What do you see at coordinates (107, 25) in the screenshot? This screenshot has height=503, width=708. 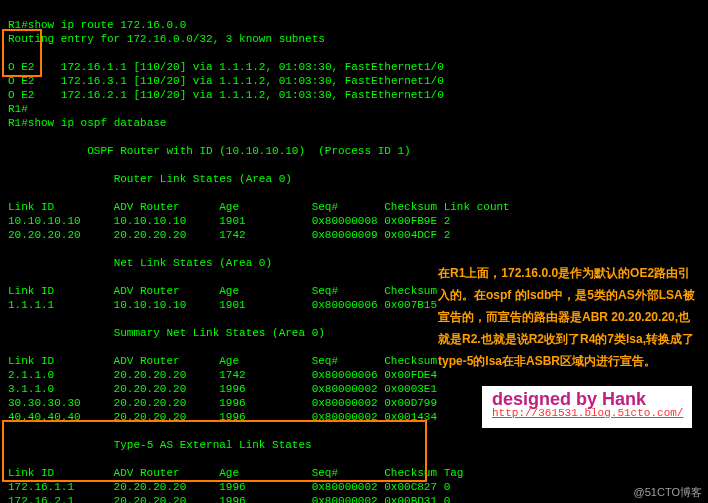 I see `command-line: show ip route 172.16.0.0` at bounding box center [107, 25].